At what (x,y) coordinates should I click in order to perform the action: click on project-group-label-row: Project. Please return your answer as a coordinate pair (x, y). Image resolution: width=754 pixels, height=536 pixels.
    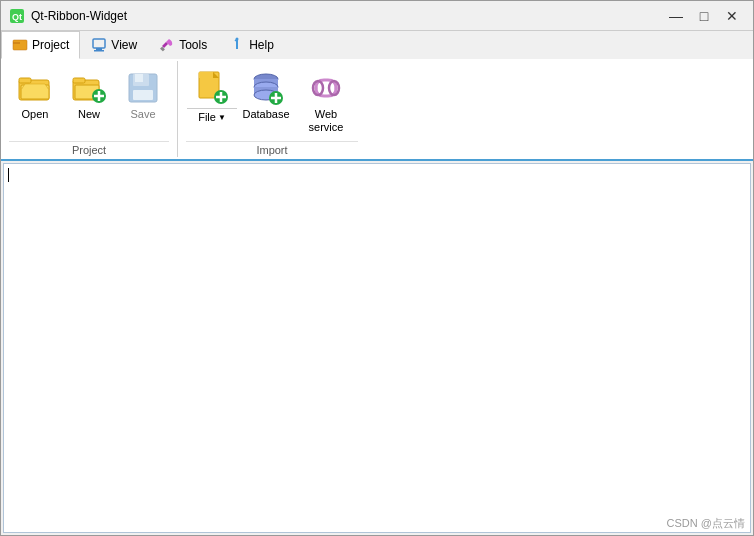
    Looking at the image, I should click on (89, 148).